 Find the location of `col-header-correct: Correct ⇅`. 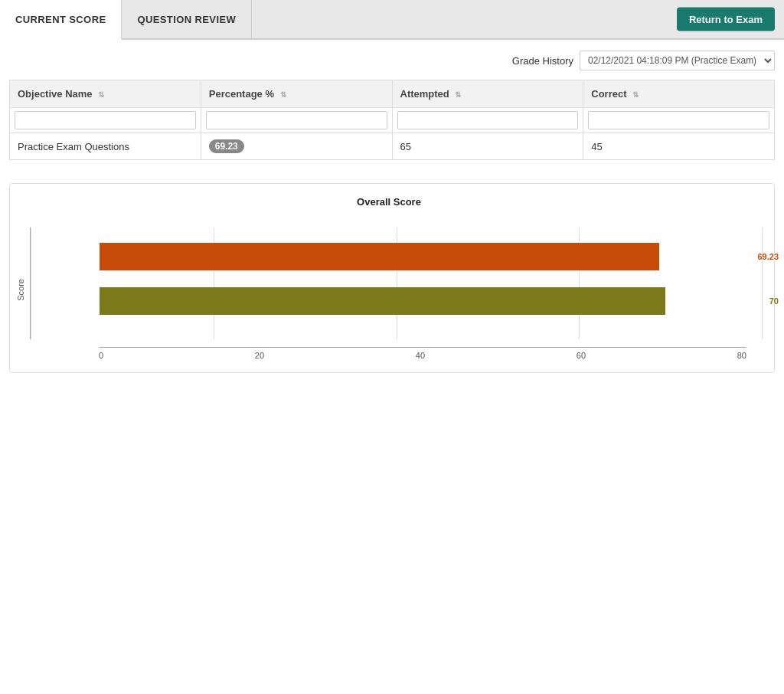

col-header-correct: Correct ⇅ is located at coordinates (679, 94).